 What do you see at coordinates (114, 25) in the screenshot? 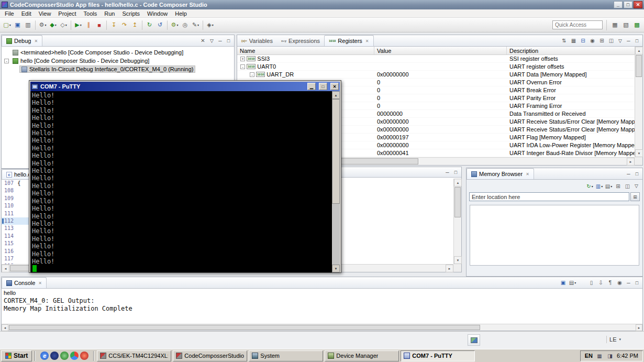
I see `step-into-icon: ↧ ▾` at bounding box center [114, 25].